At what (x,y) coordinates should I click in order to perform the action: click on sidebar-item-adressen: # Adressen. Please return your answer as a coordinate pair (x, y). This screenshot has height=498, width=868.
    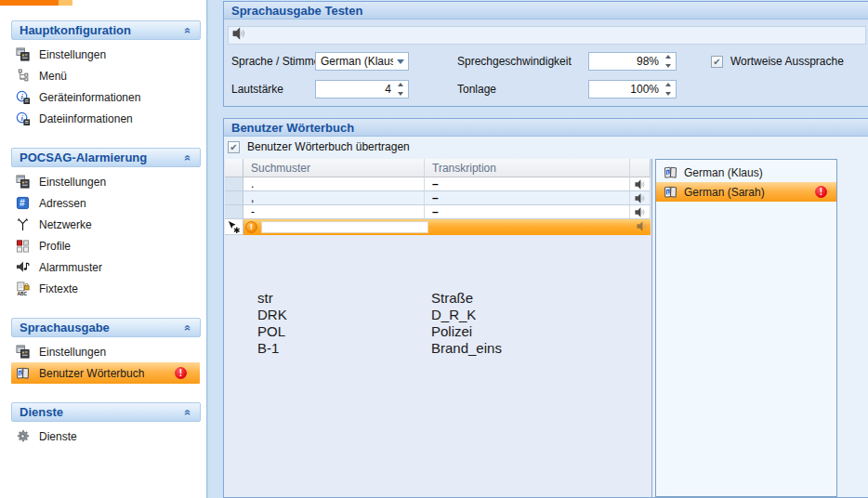
    Looking at the image, I should click on (100, 203).